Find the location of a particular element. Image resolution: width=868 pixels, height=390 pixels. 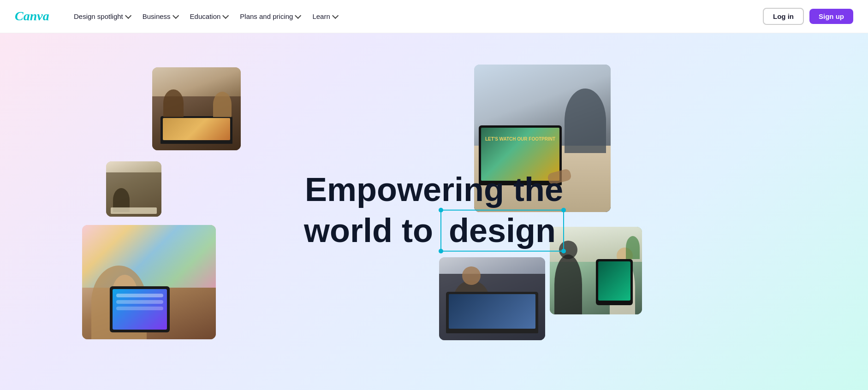

business-label: Business is located at coordinates (157, 17).